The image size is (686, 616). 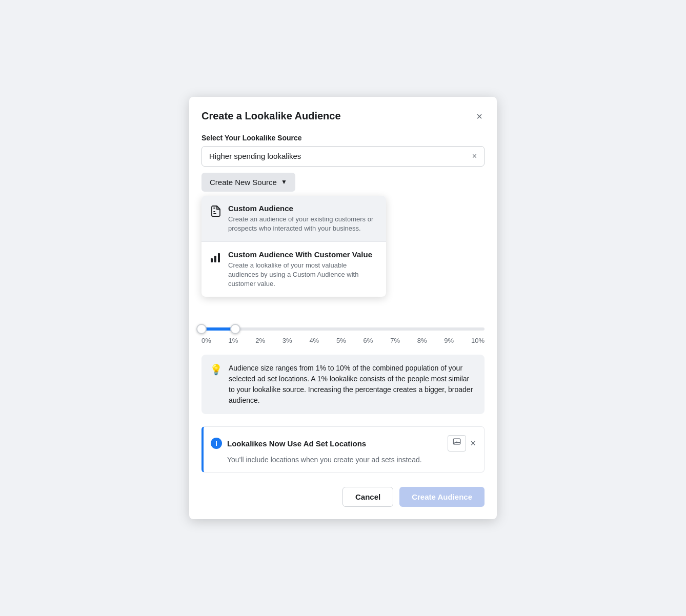 What do you see at coordinates (343, 449) in the screenshot?
I see `notice-box: i Lookalikes Now Use Ad Set Locations × …` at bounding box center [343, 449].